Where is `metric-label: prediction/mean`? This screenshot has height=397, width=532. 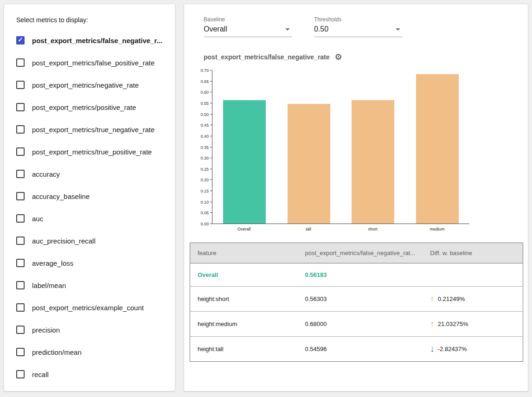 metric-label: prediction/mean is located at coordinates (57, 352).